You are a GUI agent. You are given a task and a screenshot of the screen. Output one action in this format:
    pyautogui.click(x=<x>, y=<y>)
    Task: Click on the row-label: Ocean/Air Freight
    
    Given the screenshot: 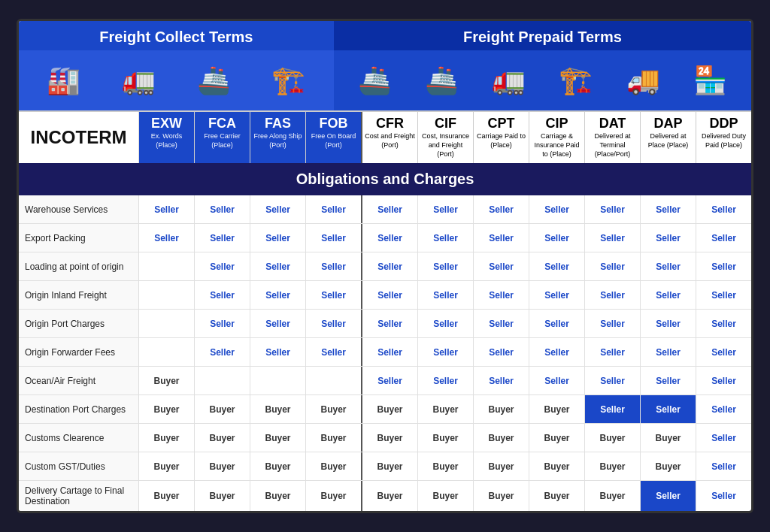 What is the action you would take?
    pyautogui.click(x=79, y=380)
    